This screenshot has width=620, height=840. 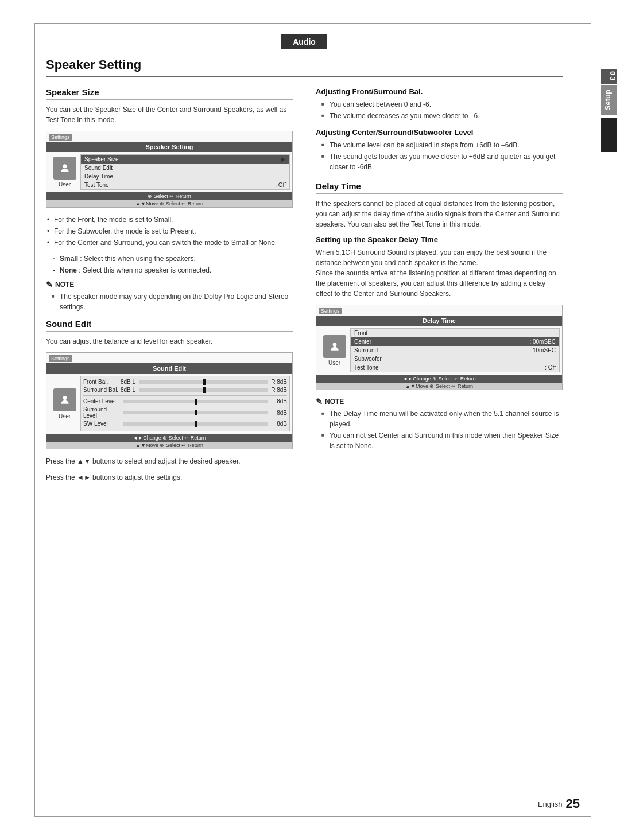 What do you see at coordinates (455, 350) in the screenshot?
I see `dt-row-surround: Surround : 10mSEC` at bounding box center [455, 350].